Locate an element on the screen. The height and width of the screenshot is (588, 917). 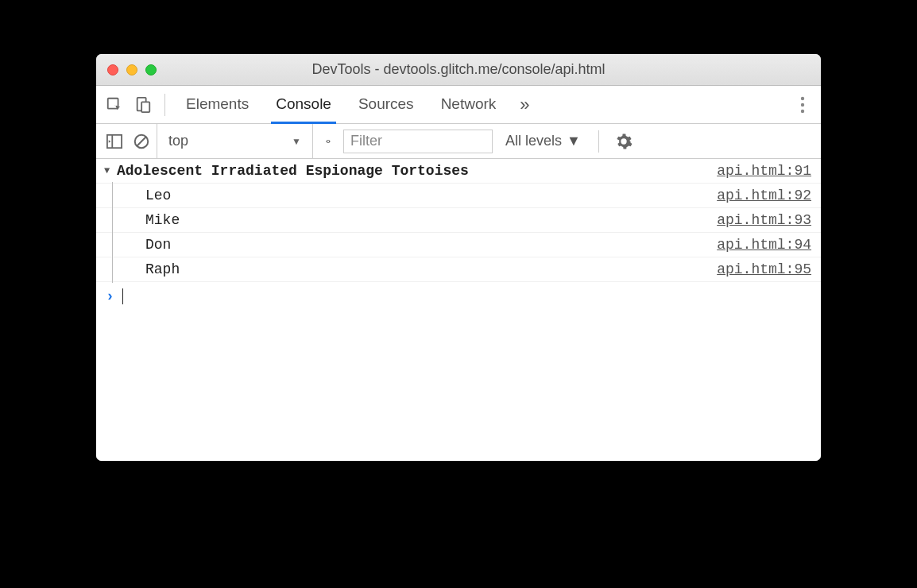
live-expression-icon is located at coordinates (328, 141).